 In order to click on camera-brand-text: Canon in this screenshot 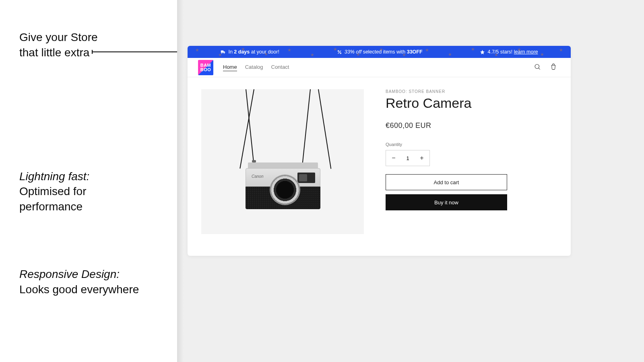, I will do `click(258, 176)`.